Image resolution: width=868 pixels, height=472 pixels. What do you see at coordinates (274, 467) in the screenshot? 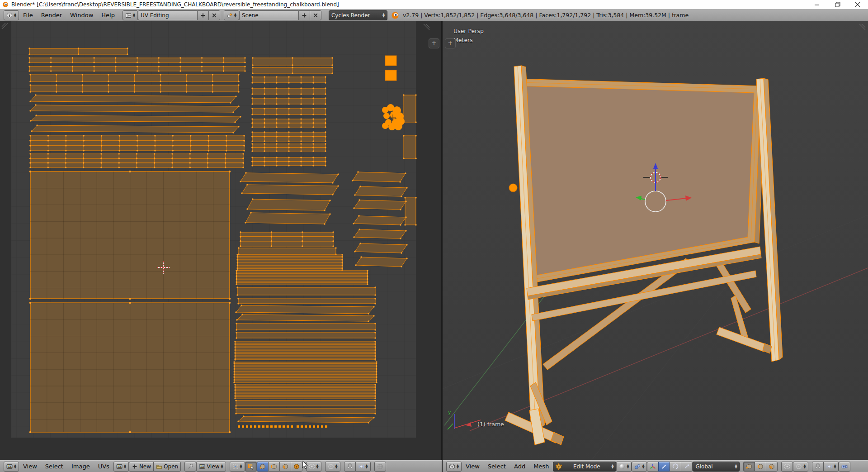
I see `uv-select-edge-button` at bounding box center [274, 467].